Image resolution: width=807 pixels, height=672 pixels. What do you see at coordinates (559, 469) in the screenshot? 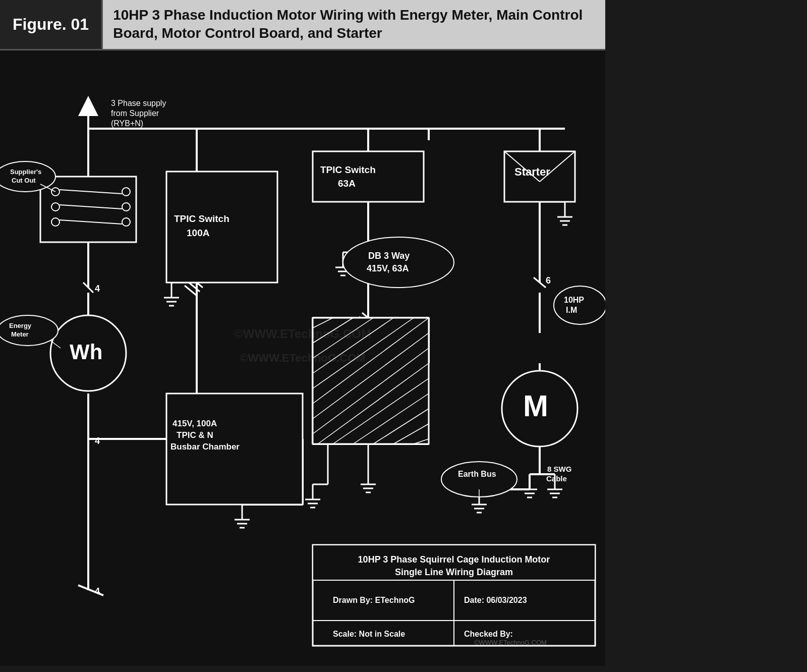
I see `svg-text: 8 SWG` at bounding box center [559, 469].